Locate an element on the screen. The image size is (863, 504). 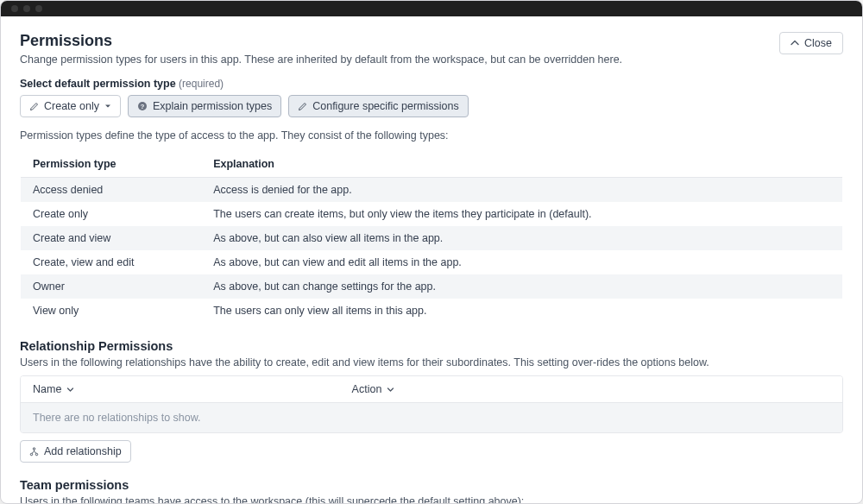
configure-label: Configure specific permissions is located at coordinates (386, 106).